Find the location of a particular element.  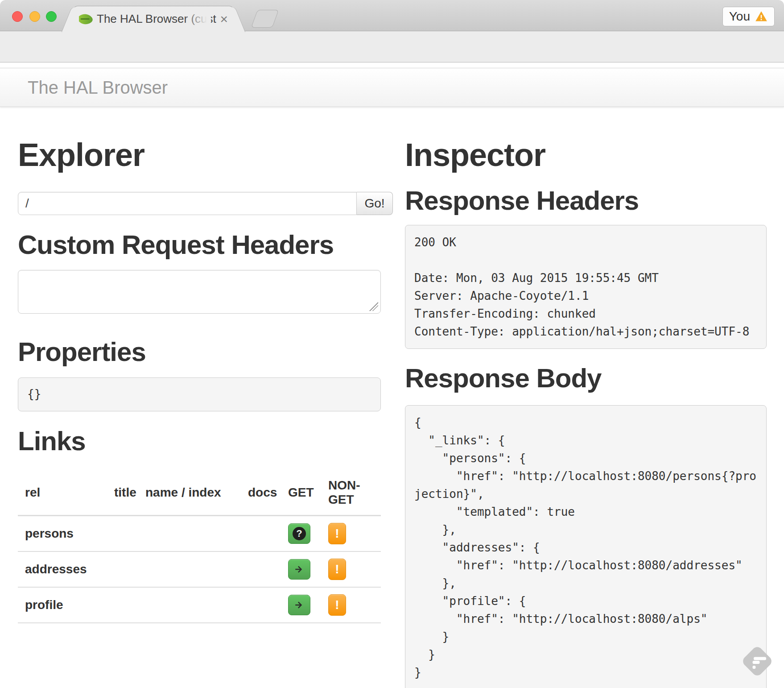

tab-strip: The HAL Browser (customiz × You is located at coordinates (392, 16).